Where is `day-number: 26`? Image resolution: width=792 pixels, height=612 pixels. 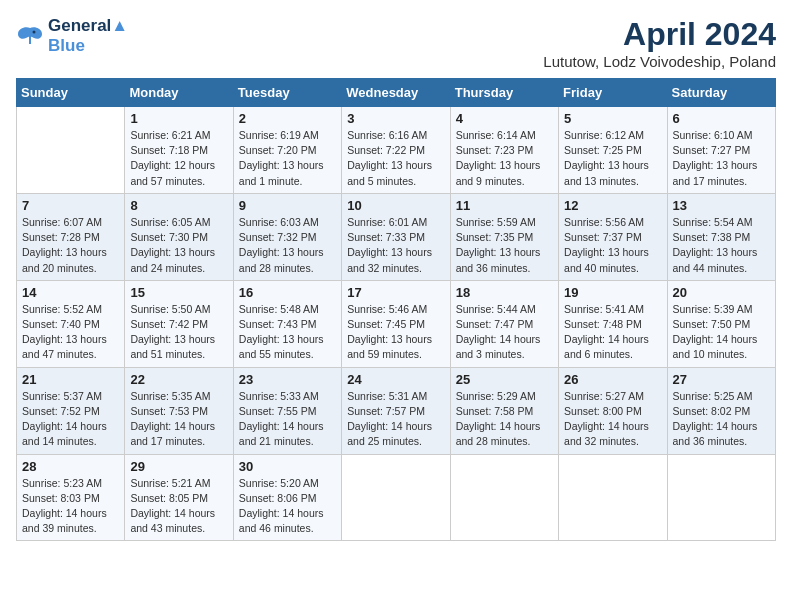 day-number: 26 is located at coordinates (612, 380).